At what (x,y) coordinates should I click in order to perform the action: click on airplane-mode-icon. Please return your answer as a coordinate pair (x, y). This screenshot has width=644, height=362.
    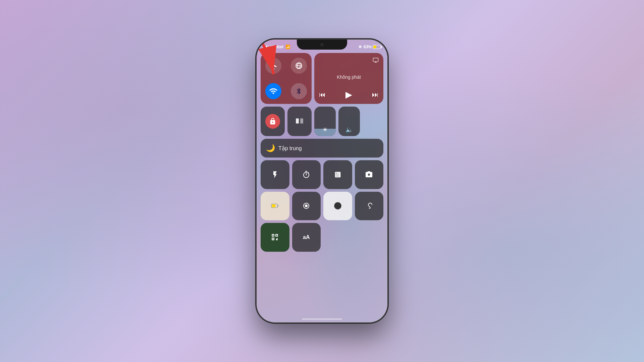
    Looking at the image, I should click on (273, 66).